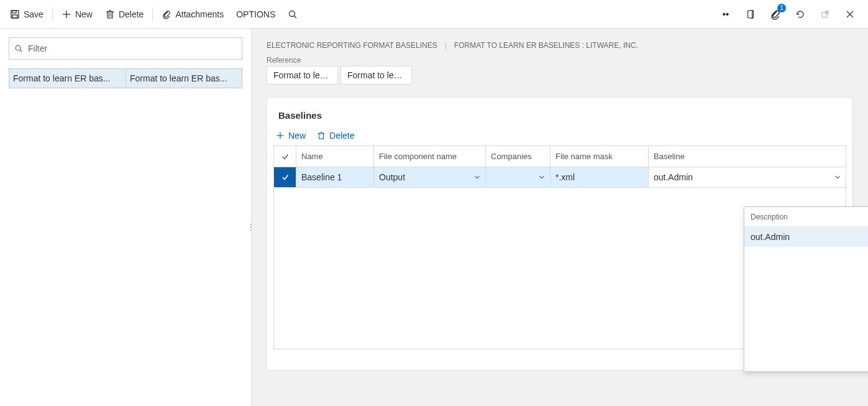  Describe the element at coordinates (342, 136) in the screenshot. I see `delete-baseline-label: Delete` at that location.